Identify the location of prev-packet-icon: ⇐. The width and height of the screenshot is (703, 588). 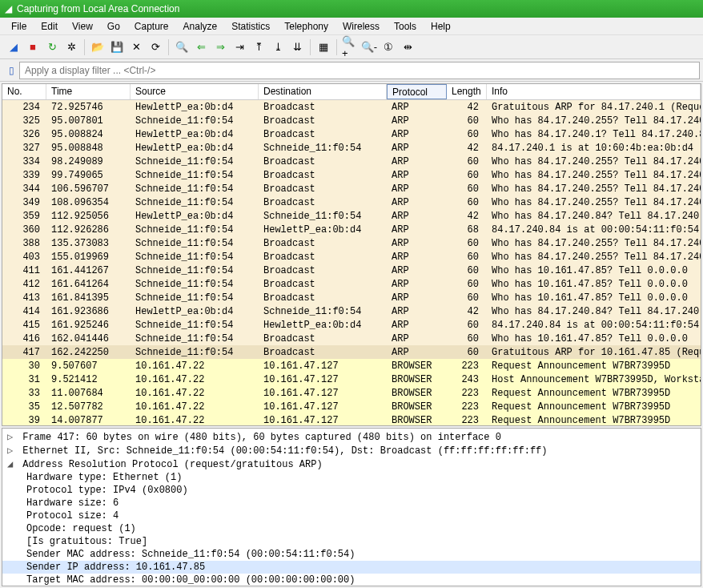
(201, 47).